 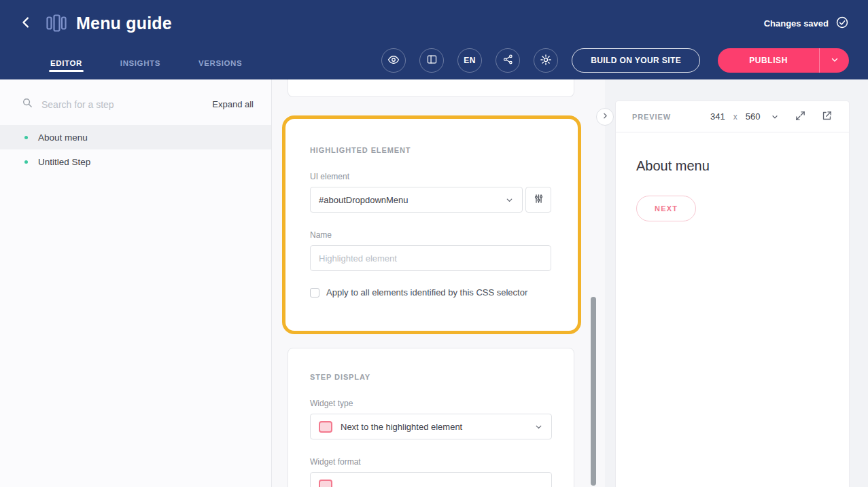 I want to click on widget-format-label: Widget format, so click(x=431, y=462).